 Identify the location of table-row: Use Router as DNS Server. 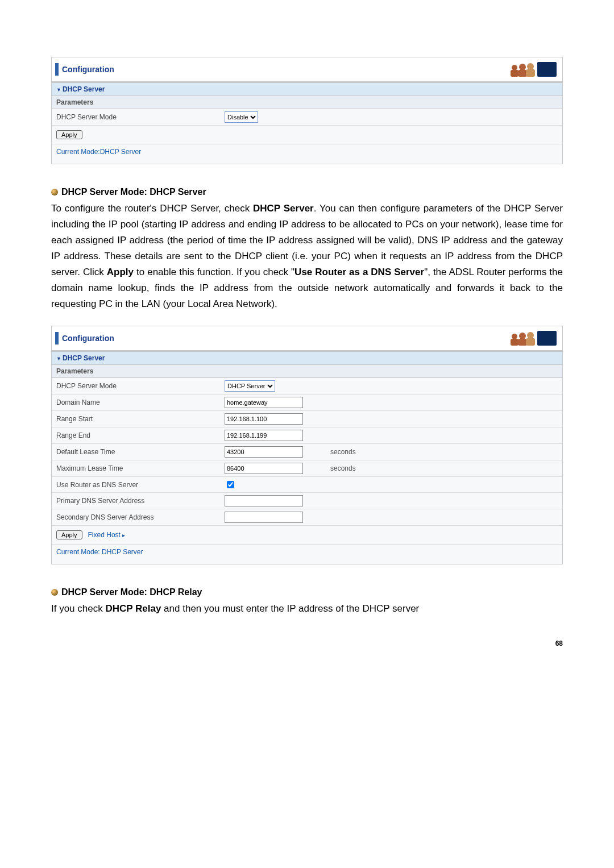
(307, 485).